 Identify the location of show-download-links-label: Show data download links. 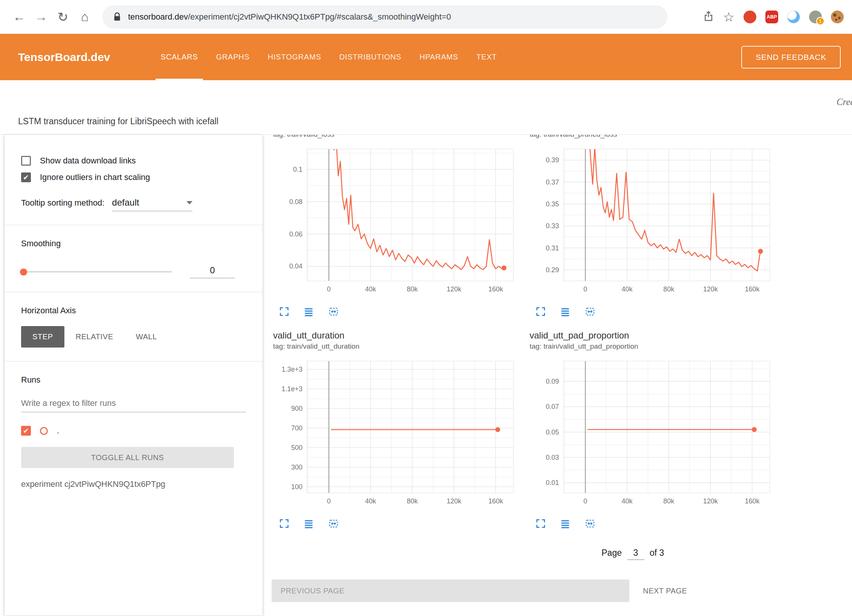
(88, 161).